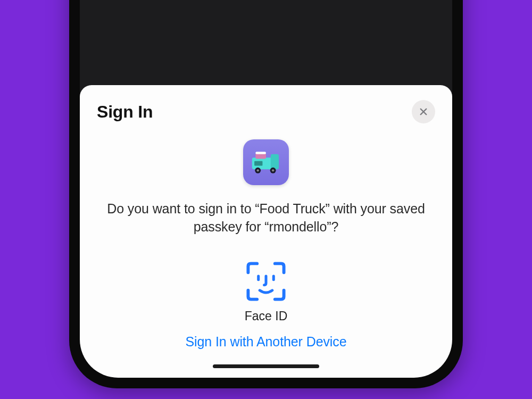 The image size is (532, 399). What do you see at coordinates (266, 218) in the screenshot?
I see `signin-prompt: Do you want to sign in to “Food Truck” w…` at bounding box center [266, 218].